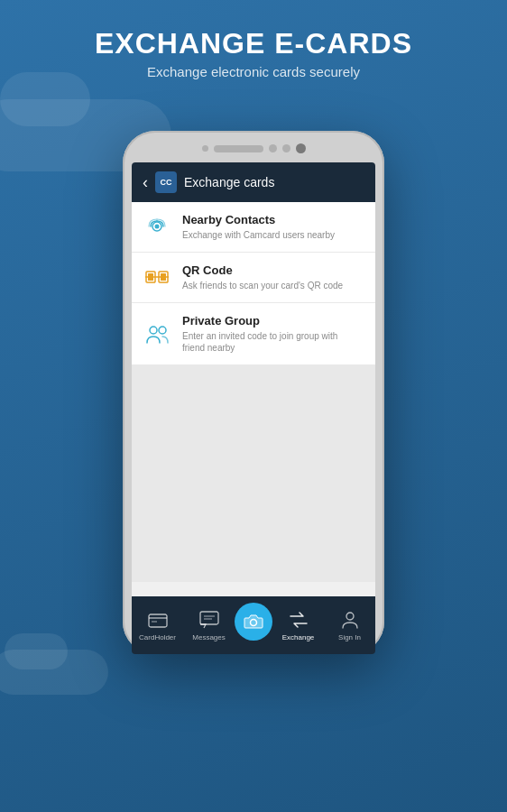  I want to click on qr-code-icon, so click(157, 277).